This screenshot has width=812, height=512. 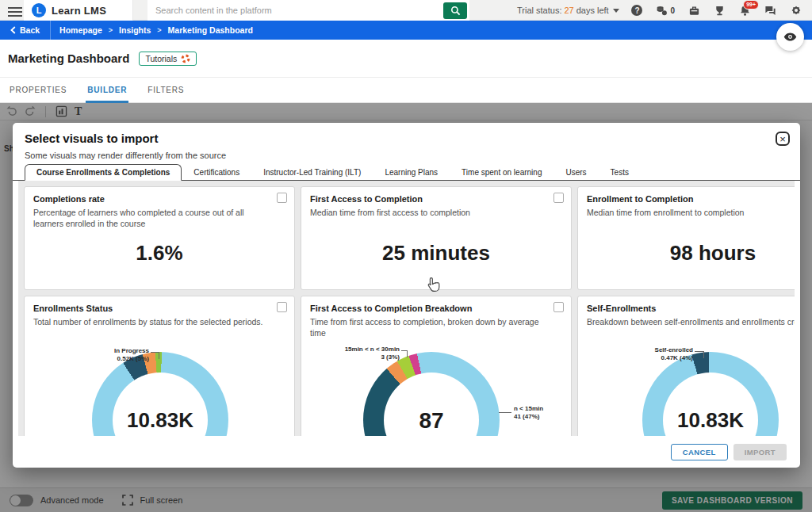 What do you see at coordinates (501, 173) in the screenshot?
I see `modal-tab-time-spent: Time spent on learning` at bounding box center [501, 173].